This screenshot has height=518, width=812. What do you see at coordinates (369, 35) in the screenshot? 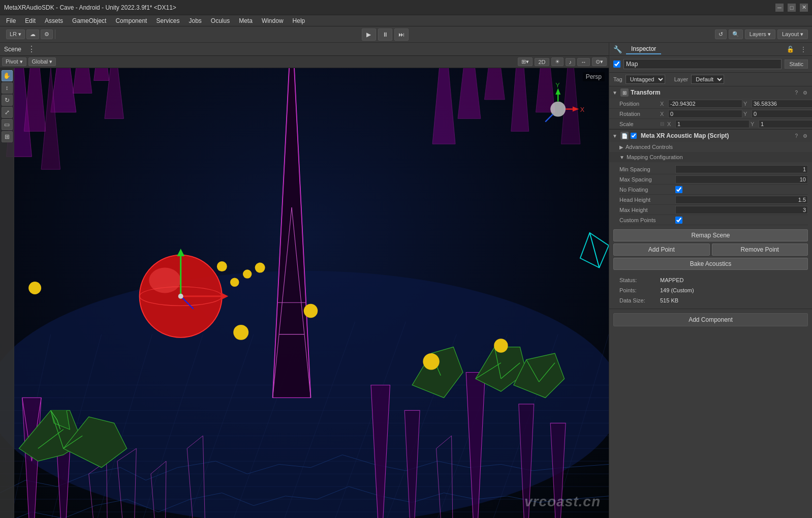
I see `play-button: ▶` at bounding box center [369, 35].